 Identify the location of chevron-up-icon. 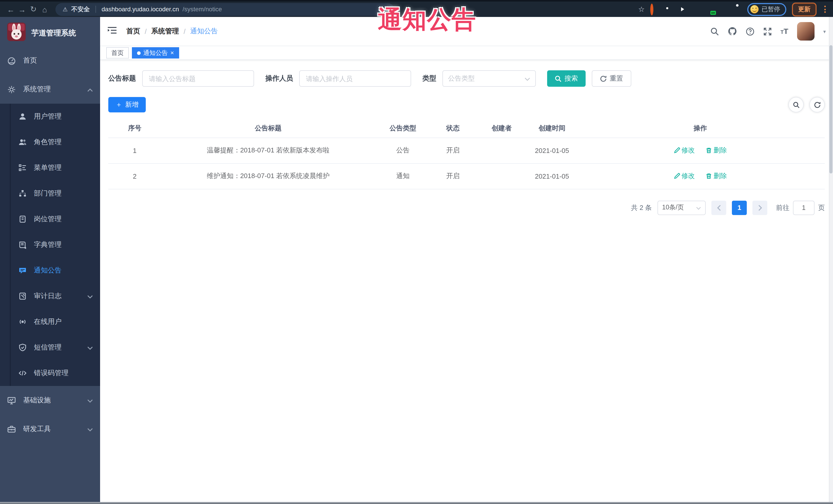
(90, 89).